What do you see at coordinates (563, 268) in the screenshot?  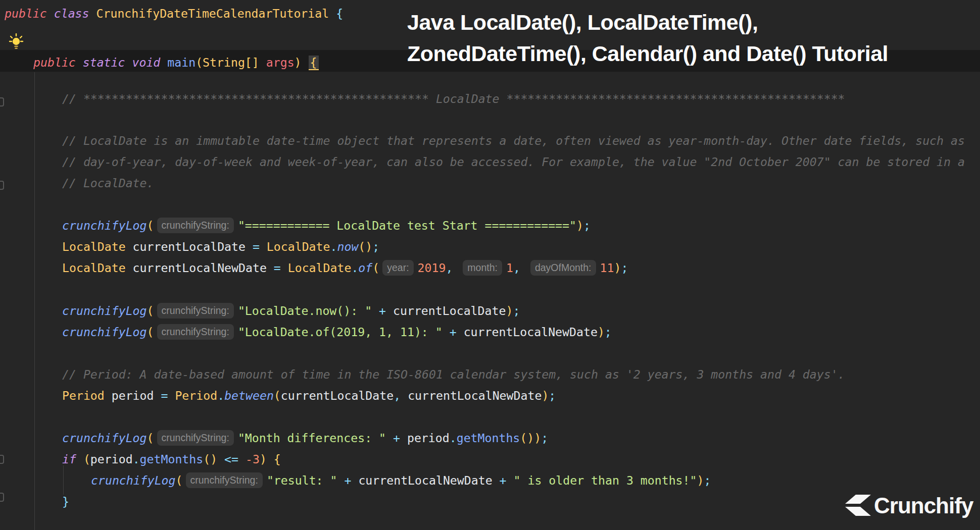 I see `parameter-hint: dayOfMonth:` at bounding box center [563, 268].